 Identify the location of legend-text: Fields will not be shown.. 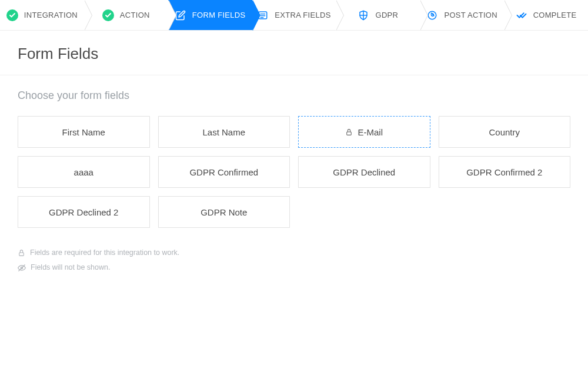
(71, 267).